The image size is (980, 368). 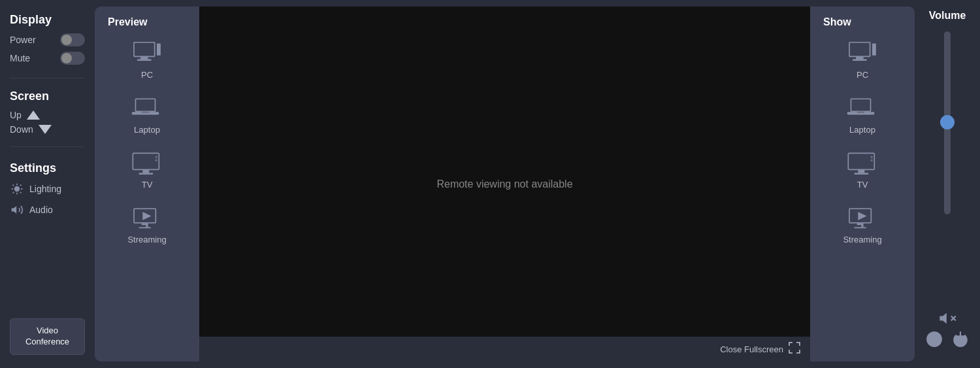 What do you see at coordinates (20, 58) in the screenshot?
I see `mute-label: Mute` at bounding box center [20, 58].